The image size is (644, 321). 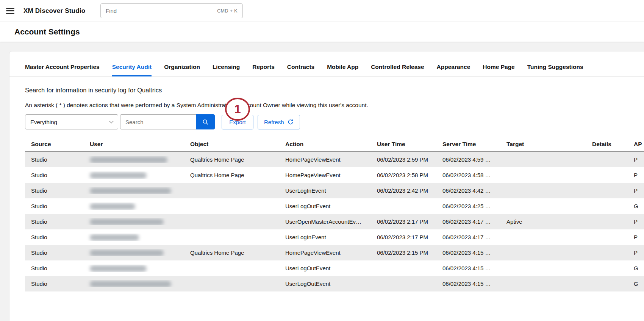 I want to click on tab-appearance: Appearance, so click(x=454, y=70).